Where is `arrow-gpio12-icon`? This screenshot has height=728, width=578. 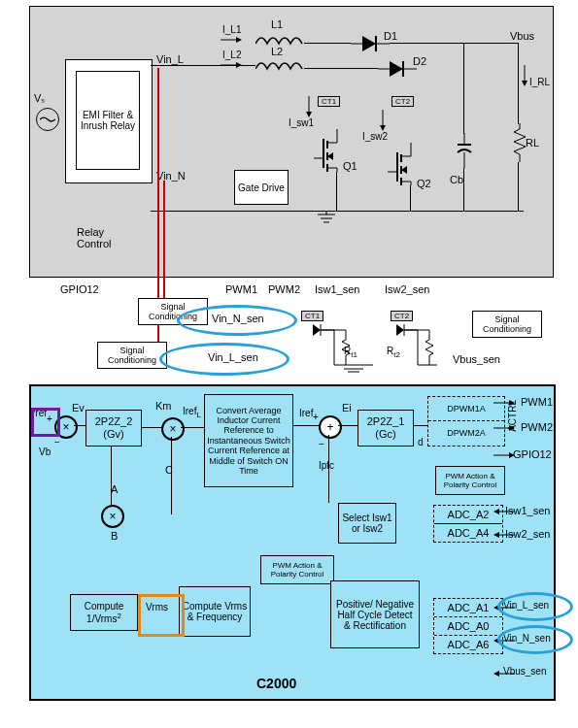 arrow-gpio12-icon is located at coordinates (504, 455).